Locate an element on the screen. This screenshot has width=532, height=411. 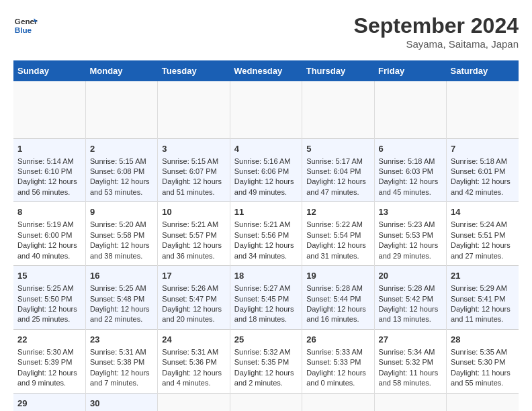
cal-cell: 10Sunrise: 5:21 AMSunset: 5:57 PMDayligh… is located at coordinates (193, 234).